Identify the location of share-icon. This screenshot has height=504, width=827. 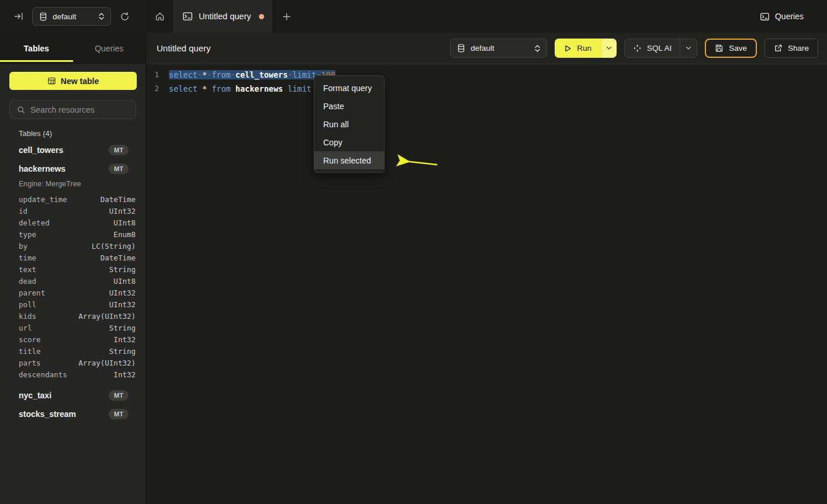
(778, 48).